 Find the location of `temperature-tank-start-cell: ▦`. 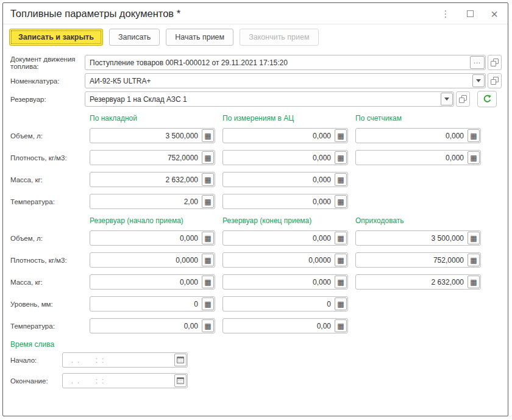

temperature-tank-start-cell: ▦ is located at coordinates (152, 326).